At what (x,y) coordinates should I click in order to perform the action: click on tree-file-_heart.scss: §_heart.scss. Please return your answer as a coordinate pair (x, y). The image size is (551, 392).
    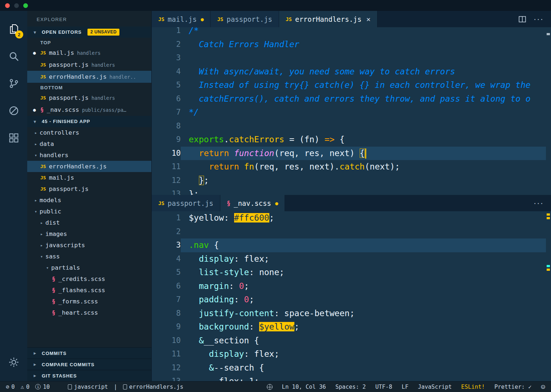
    Looking at the image, I should click on (89, 313).